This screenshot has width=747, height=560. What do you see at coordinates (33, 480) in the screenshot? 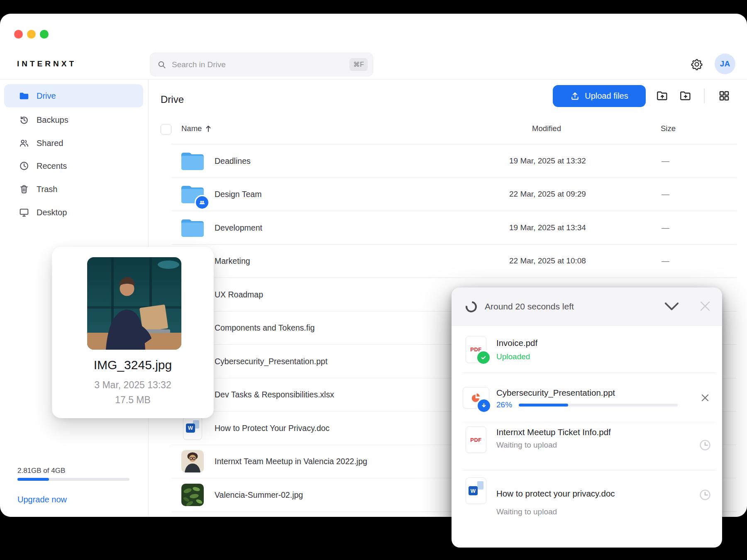
I see `storage-progress-fill` at bounding box center [33, 480].